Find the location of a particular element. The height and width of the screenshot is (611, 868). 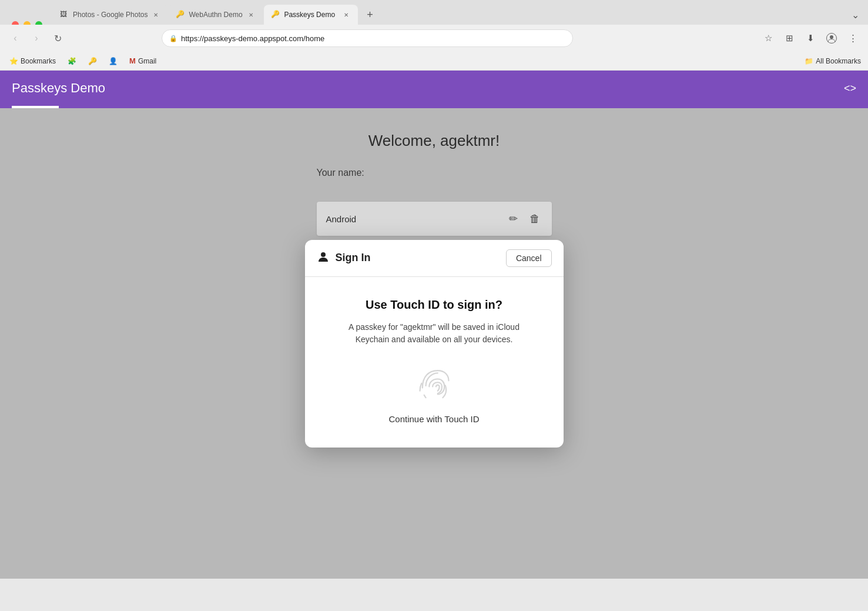

menu-button: ⋮ is located at coordinates (853, 38).